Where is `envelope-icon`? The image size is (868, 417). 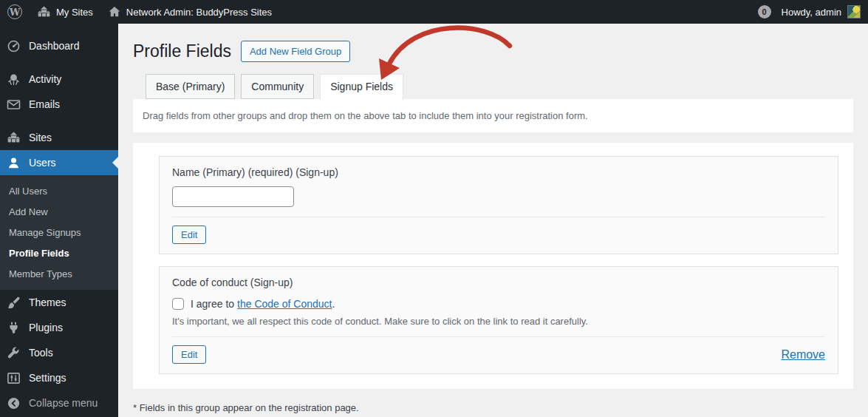 envelope-icon is located at coordinates (13, 105).